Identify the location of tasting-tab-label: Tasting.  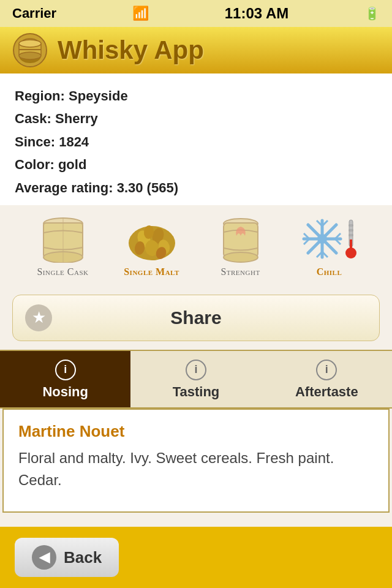
(196, 392).